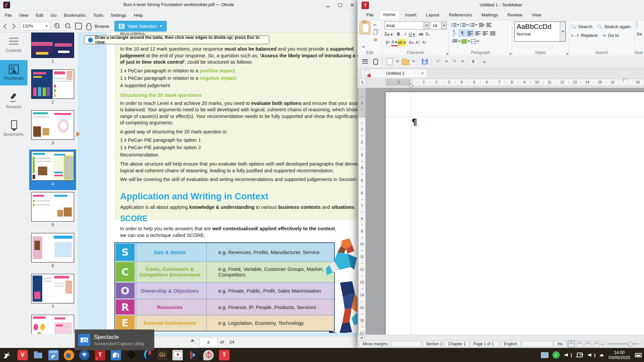  What do you see at coordinates (8, 15) in the screenshot?
I see `okular-menu-file: File` at bounding box center [8, 15].